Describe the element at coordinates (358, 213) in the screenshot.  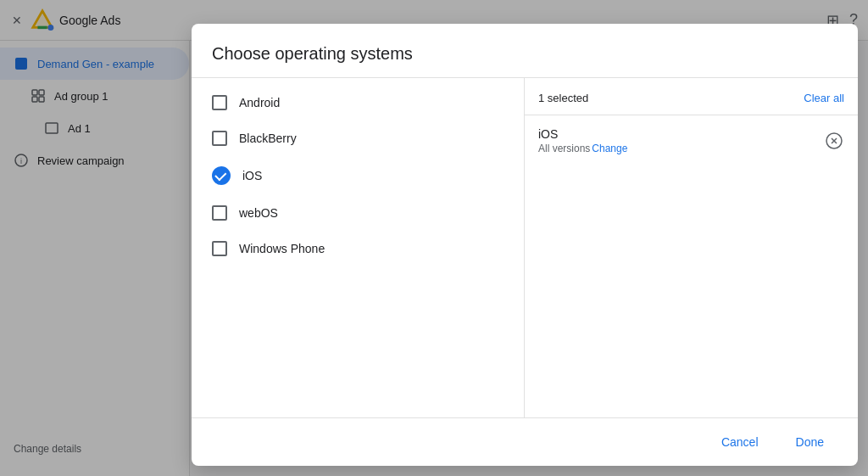
I see `os-option-webos: webOS` at that location.